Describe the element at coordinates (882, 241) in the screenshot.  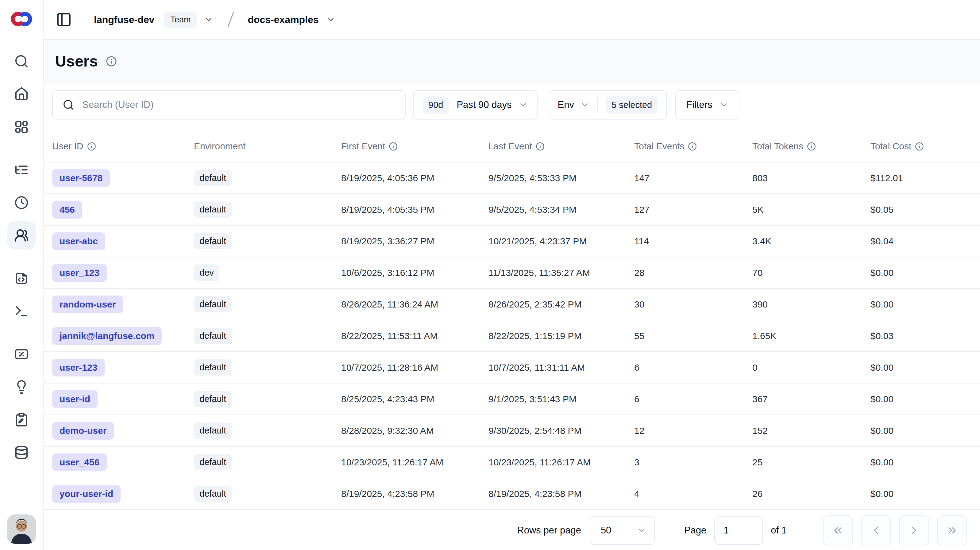
I see `total-cost-value: $0.04` at that location.